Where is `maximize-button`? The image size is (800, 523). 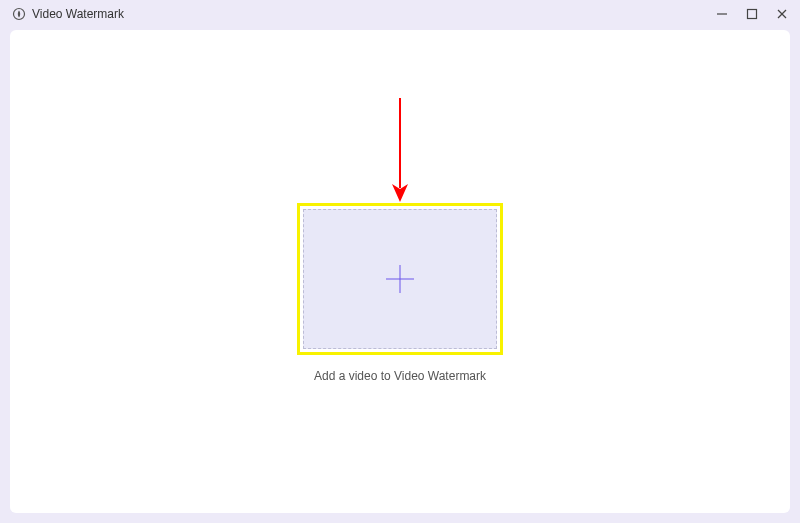
maximize-button is located at coordinates (752, 14).